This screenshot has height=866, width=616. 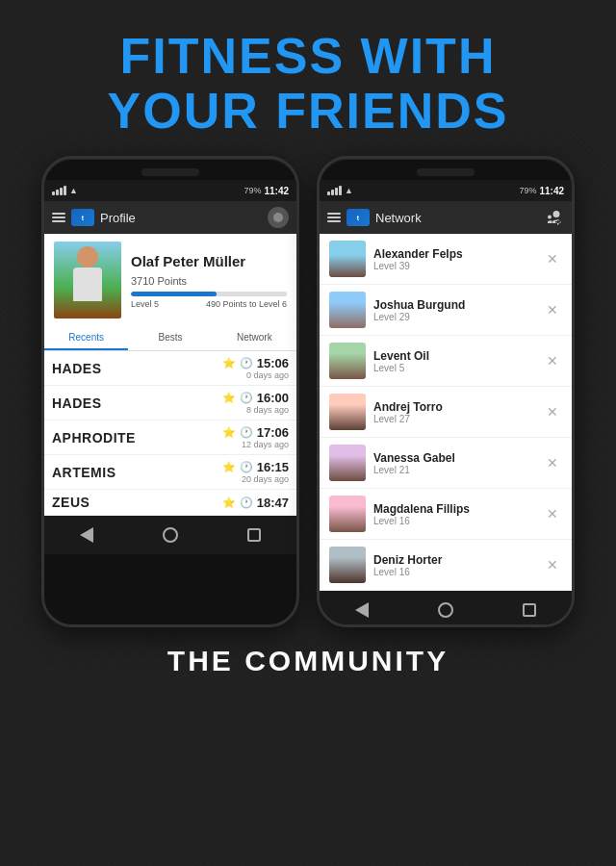 What do you see at coordinates (88, 257) in the screenshot?
I see `person-head` at bounding box center [88, 257].